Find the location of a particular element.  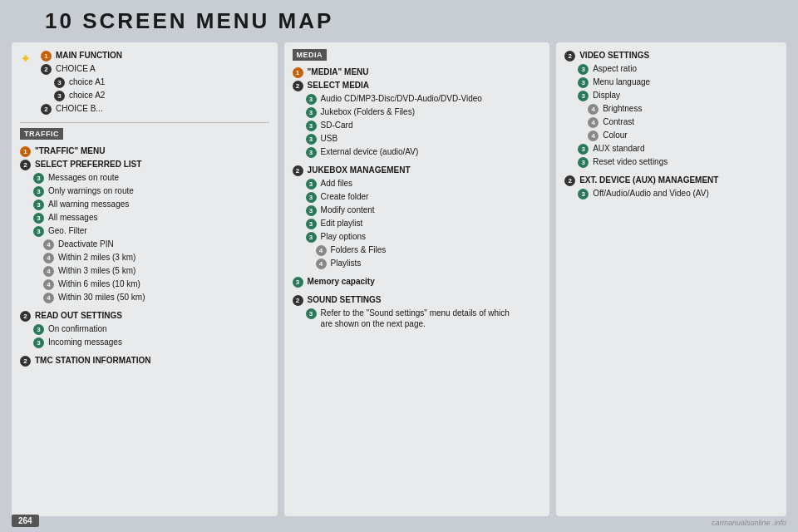

badge-dp-4: 4 is located at coordinates (48, 244).